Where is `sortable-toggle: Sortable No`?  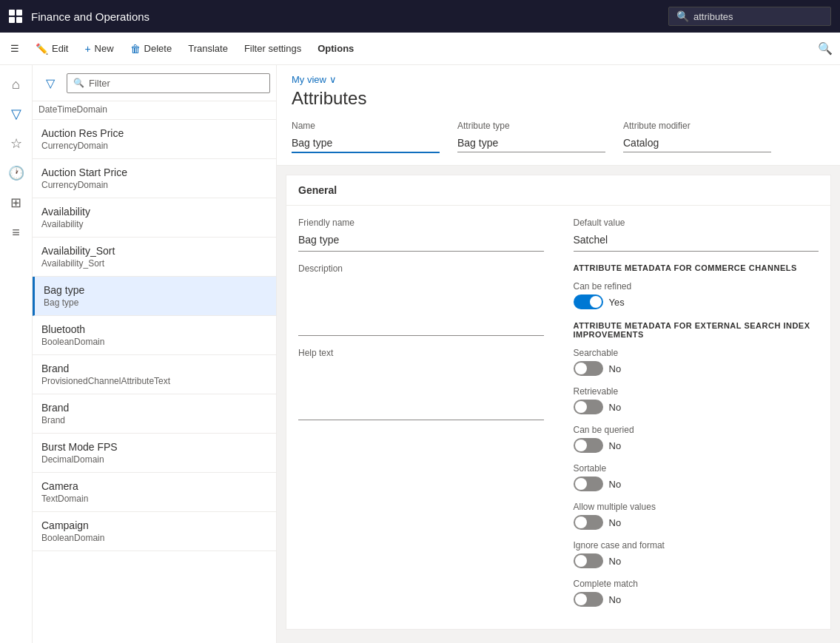
sortable-toggle: Sortable No is located at coordinates (696, 477).